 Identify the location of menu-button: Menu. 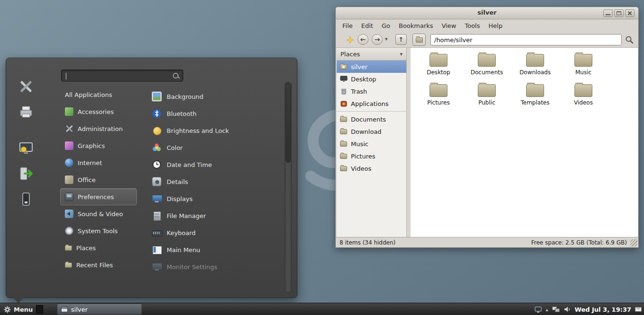
(18, 309).